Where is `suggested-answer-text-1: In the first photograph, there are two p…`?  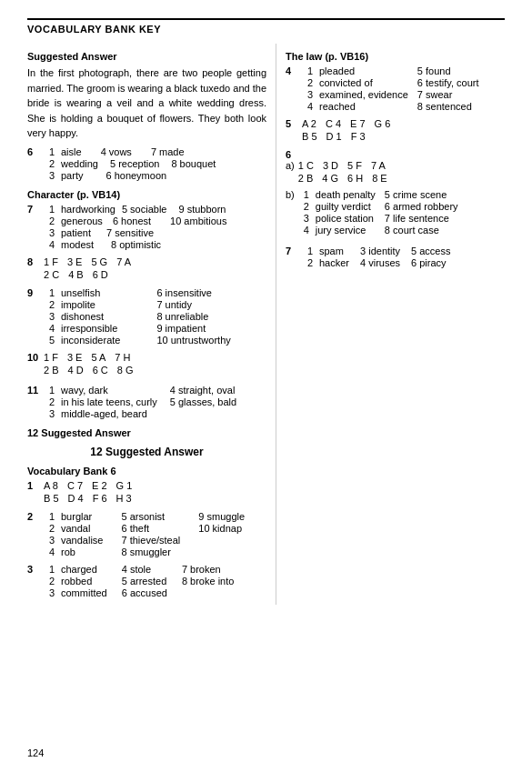
suggested-answer-text-1: In the first photograph, there are two p… is located at coordinates (147, 104).